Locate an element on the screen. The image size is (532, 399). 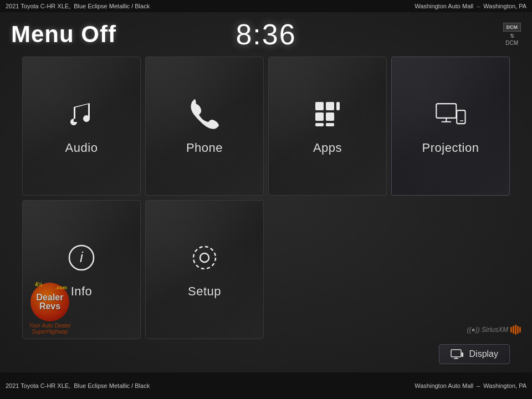
sirius-text: ((●)) SiriusXM is located at coordinates (488, 330).